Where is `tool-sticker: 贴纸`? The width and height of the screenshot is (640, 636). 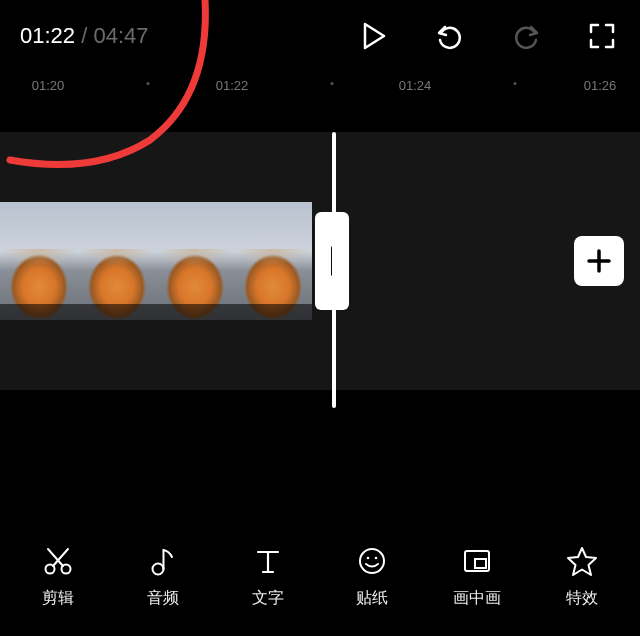
tool-sticker: 贴纸 is located at coordinates (372, 576).